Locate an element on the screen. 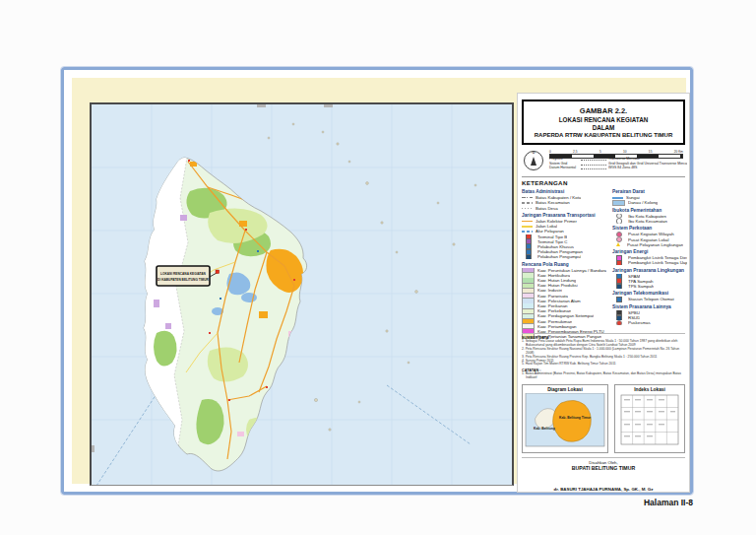 The height and width of the screenshot is (535, 756). indeks-lokasi-grid is located at coordinates (650, 421).